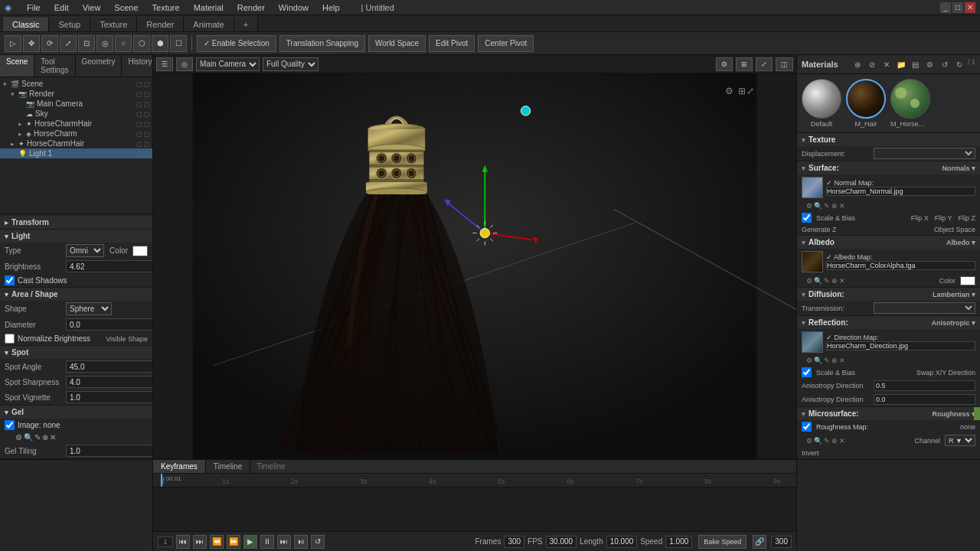 The image size is (980, 551). I want to click on tree-item-light1: 💡 Light 1 ◻ ◻, so click(77, 153).